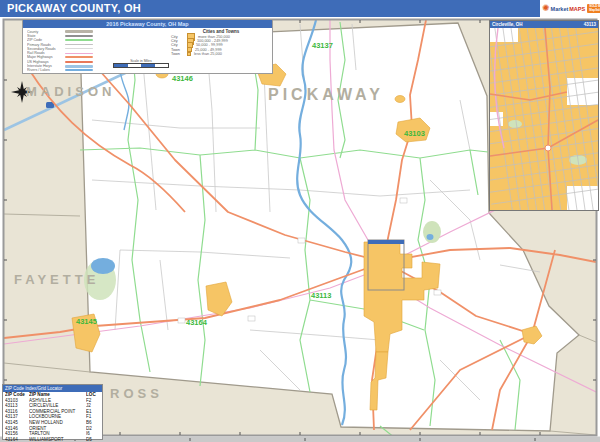  I want to click on legend-item: ZIP Code, so click(63, 41).